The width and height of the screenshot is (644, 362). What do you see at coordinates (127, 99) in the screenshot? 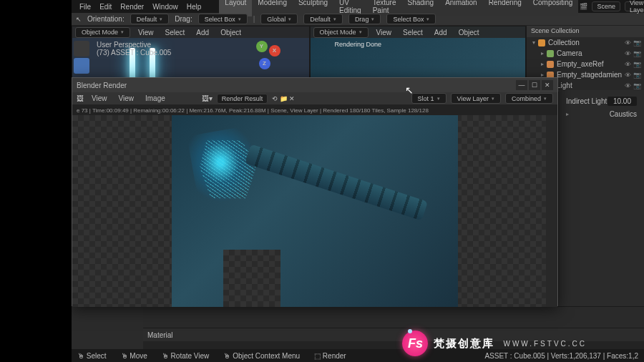
I see `rw-menu-view2: View` at bounding box center [127, 99].